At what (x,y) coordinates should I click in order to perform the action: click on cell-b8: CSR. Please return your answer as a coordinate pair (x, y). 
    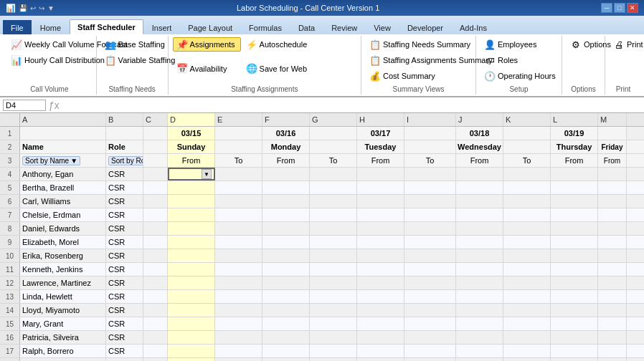
    Looking at the image, I should click on (125, 228).